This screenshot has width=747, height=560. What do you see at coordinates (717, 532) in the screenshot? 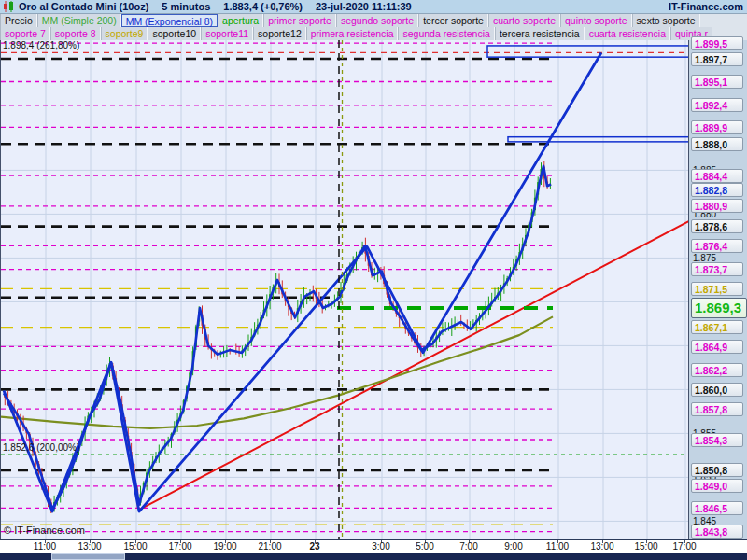
I see `price-level-label: 1.843,8` at bounding box center [717, 532].